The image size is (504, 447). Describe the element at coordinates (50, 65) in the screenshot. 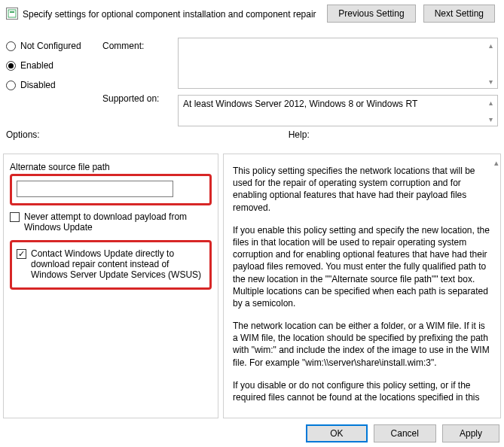

I see `radio-enabled: Enabled` at that location.